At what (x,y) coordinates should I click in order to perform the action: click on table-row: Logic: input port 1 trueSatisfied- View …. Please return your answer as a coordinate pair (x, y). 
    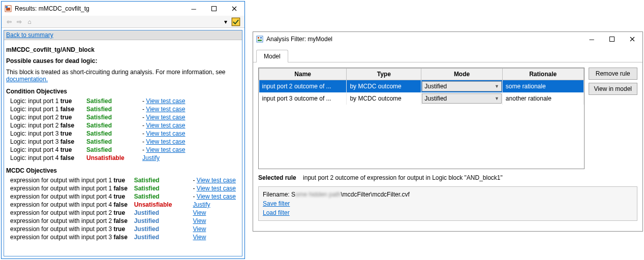
    Looking at the image, I should click on (100, 101).